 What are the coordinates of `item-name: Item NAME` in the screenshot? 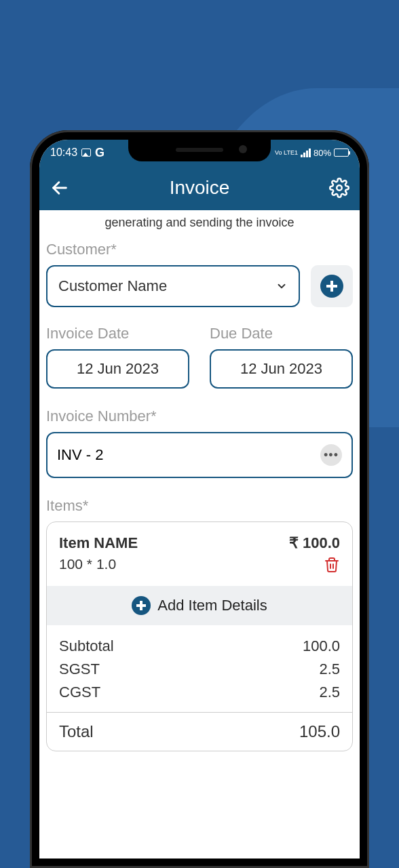 It's located at (98, 543).